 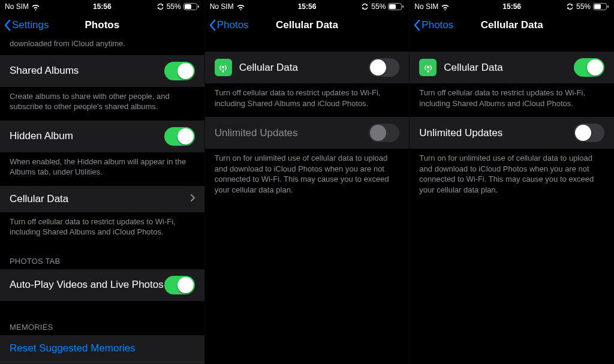 What do you see at coordinates (102, 137) in the screenshot?
I see `settings-row: Hidden Album` at bounding box center [102, 137].